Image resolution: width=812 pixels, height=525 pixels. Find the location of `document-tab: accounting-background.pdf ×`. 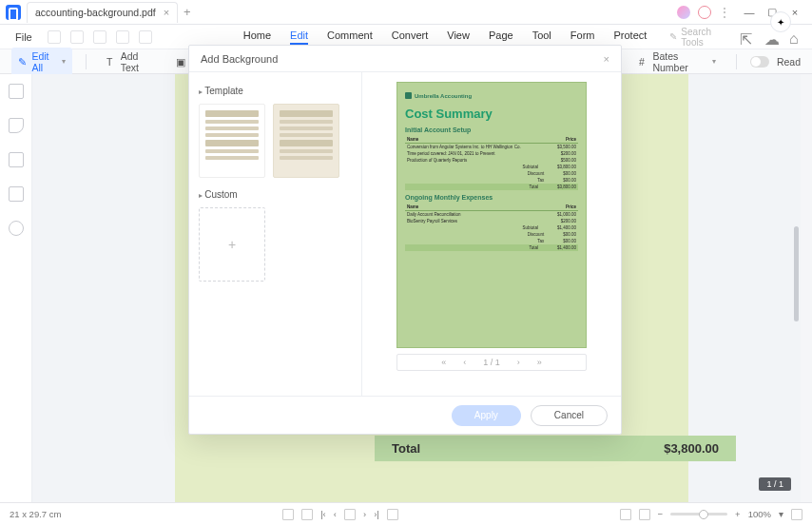

document-tab: accounting-background.pdf × is located at coordinates (103, 12).